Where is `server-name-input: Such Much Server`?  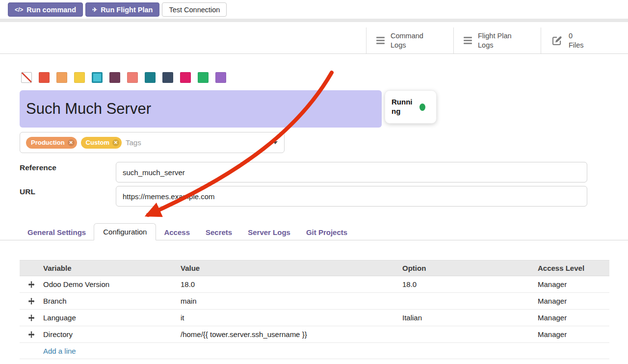
server-name-input: Such Much Server is located at coordinates (201, 109).